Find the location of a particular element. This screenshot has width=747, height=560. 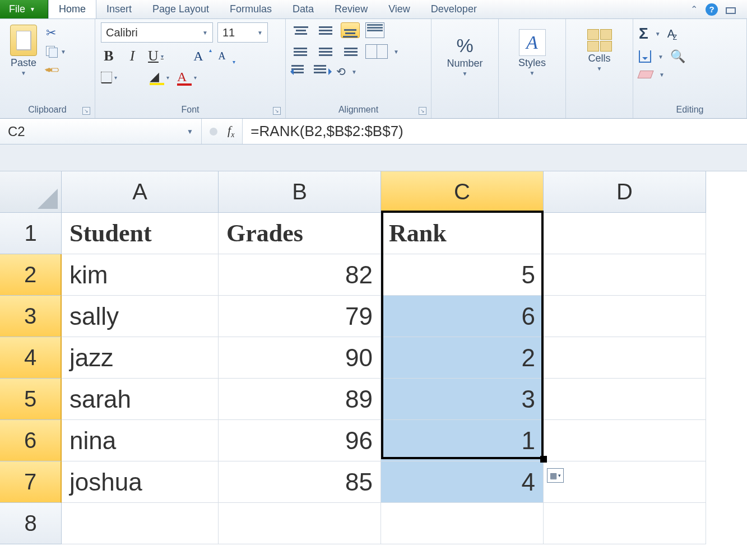

cell-D4 is located at coordinates (625, 358).